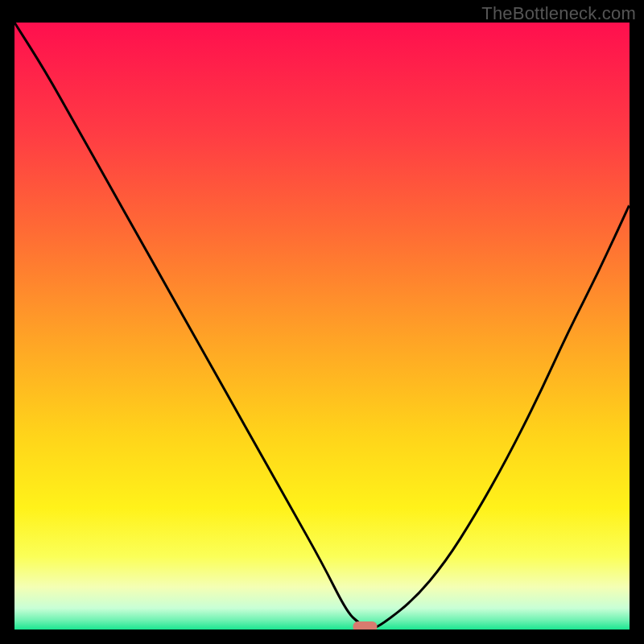 The height and width of the screenshot is (644, 644). What do you see at coordinates (365, 625) in the screenshot?
I see `optimal-marker` at bounding box center [365, 625].